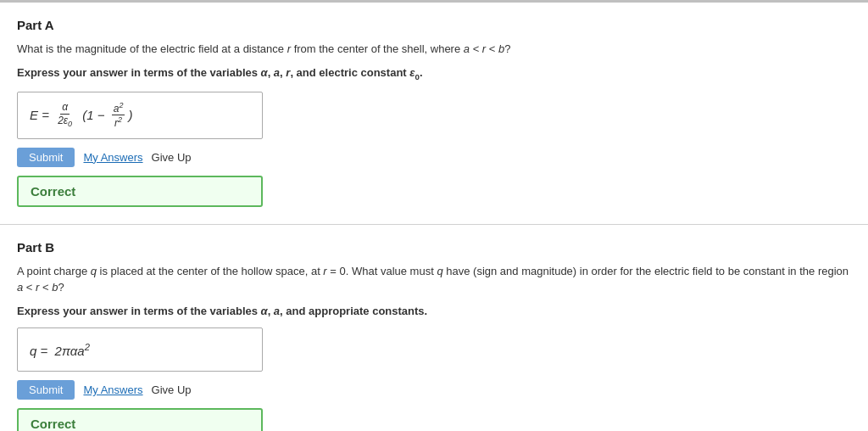  What do you see at coordinates (46, 390) in the screenshot?
I see `part-b-submit-button: Submit` at bounding box center [46, 390].